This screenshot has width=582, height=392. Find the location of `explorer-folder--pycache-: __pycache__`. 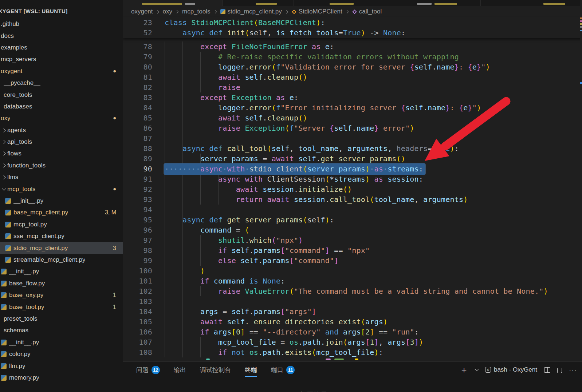

explorer-folder--pycache-: __pycache__ is located at coordinates (61, 83).